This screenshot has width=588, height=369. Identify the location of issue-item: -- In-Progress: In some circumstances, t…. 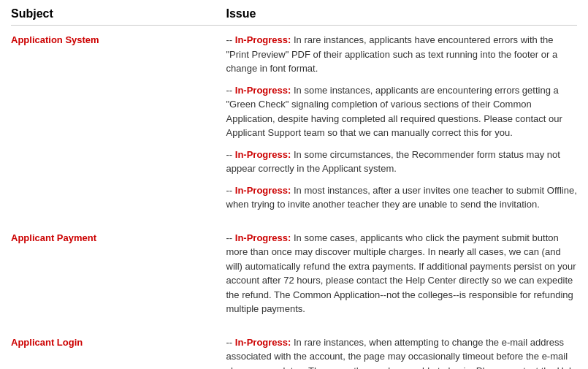
(402, 162).